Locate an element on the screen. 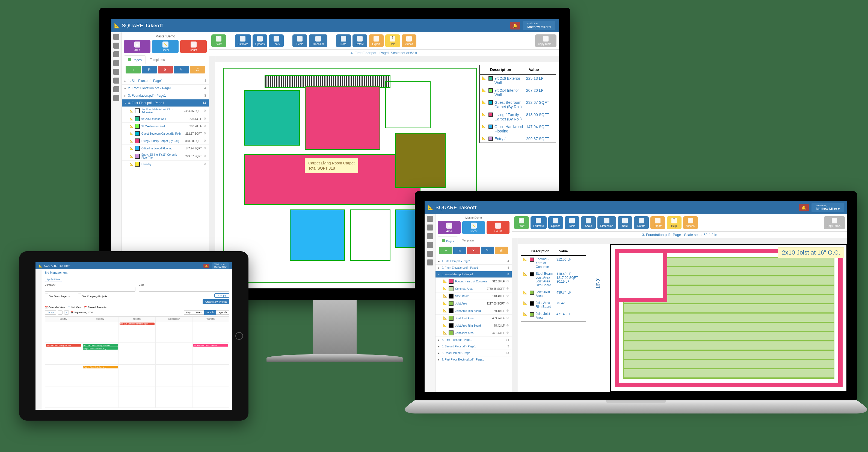 The width and height of the screenshot is (868, 452). calendar-cell: Bid Due Date:Paving Project is located at coordinates (63, 354).